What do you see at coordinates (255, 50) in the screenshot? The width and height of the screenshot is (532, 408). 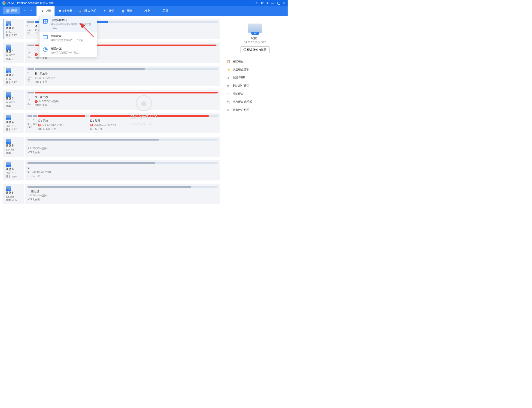 I see `disk-health-button: ⓘ 硬盘属性与健康` at bounding box center [255, 50].